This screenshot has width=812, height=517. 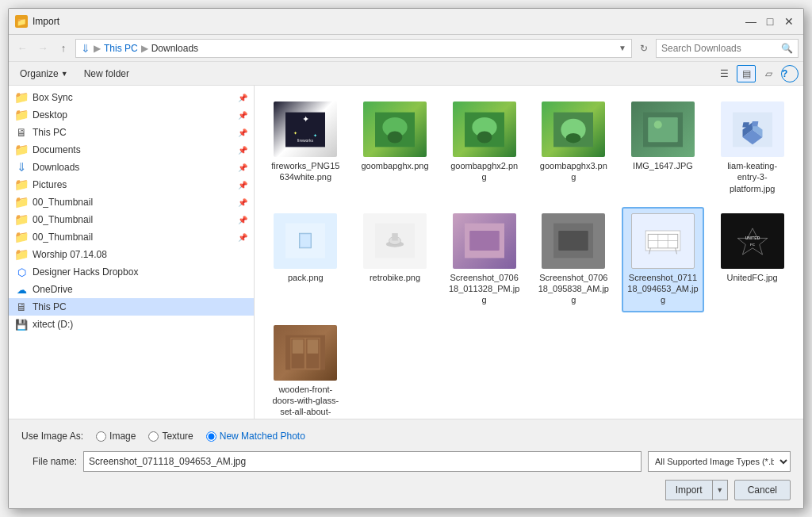 I want to click on sidebar-item-label: Designer Hacks Dropbox, so click(x=140, y=272).